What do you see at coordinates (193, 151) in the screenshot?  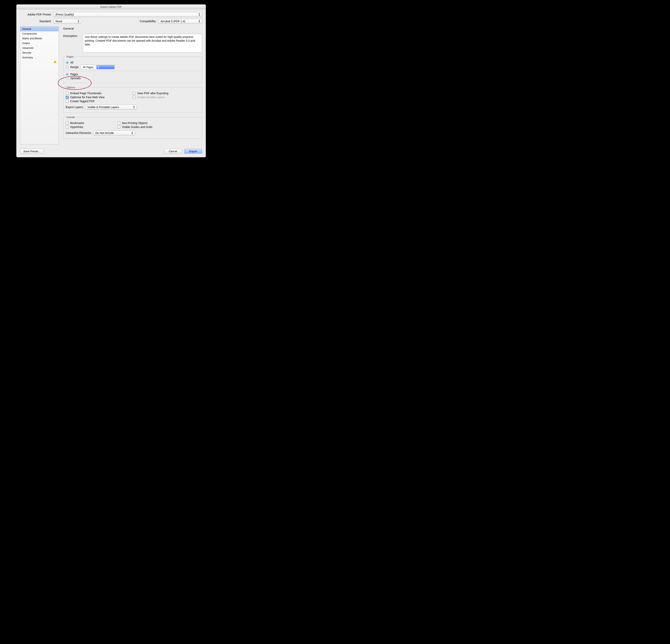 I see `export-button: Export` at bounding box center [193, 151].